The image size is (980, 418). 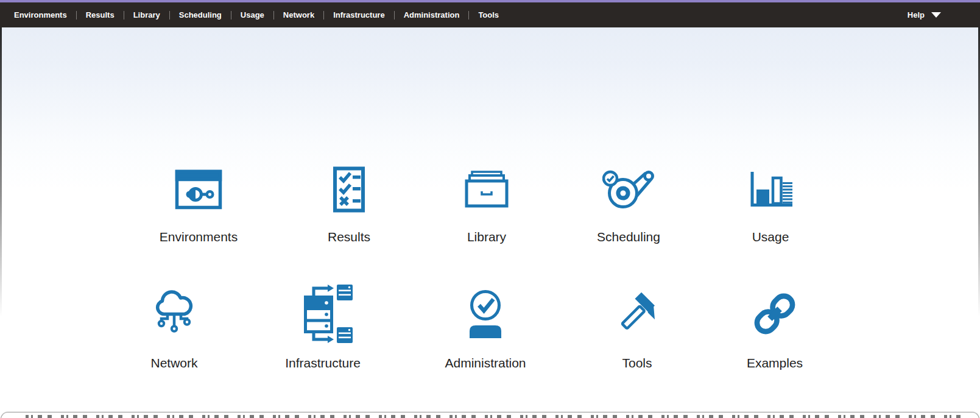 What do you see at coordinates (629, 190) in the screenshot?
I see `pulley-clock-icon` at bounding box center [629, 190].